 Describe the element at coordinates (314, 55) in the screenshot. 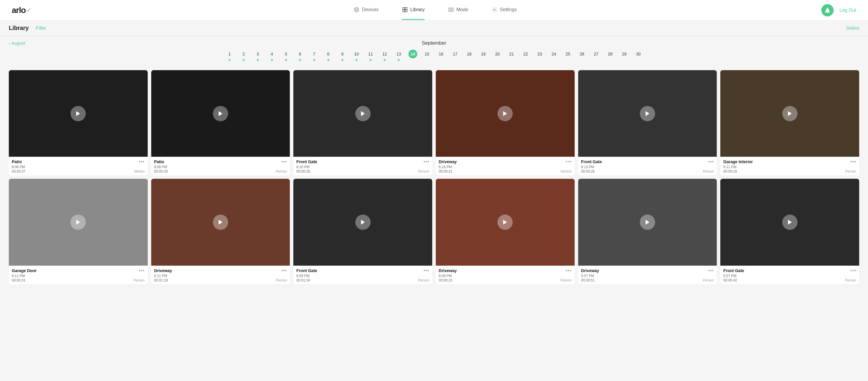

I see `day-cell: 7` at that location.